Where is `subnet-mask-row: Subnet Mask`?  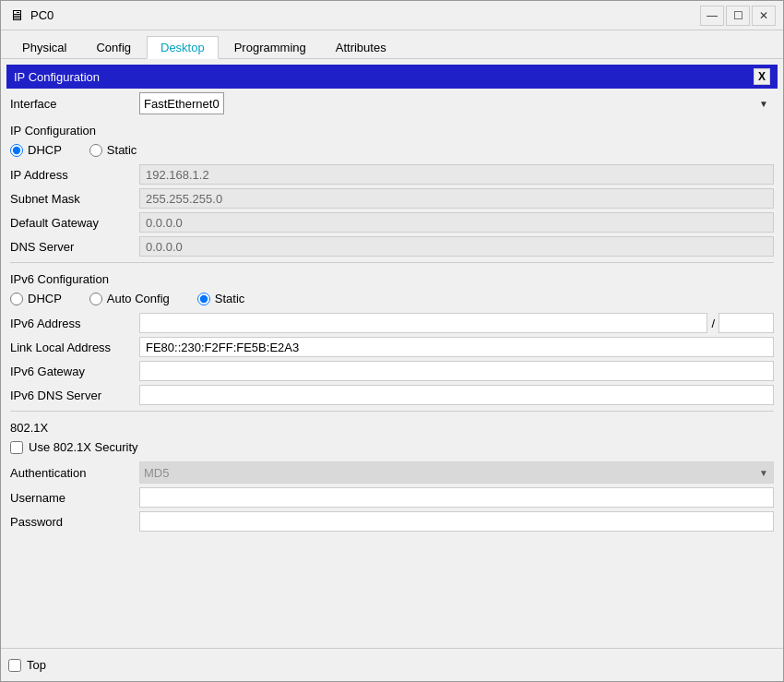 subnet-mask-row: Subnet Mask is located at coordinates (392, 198).